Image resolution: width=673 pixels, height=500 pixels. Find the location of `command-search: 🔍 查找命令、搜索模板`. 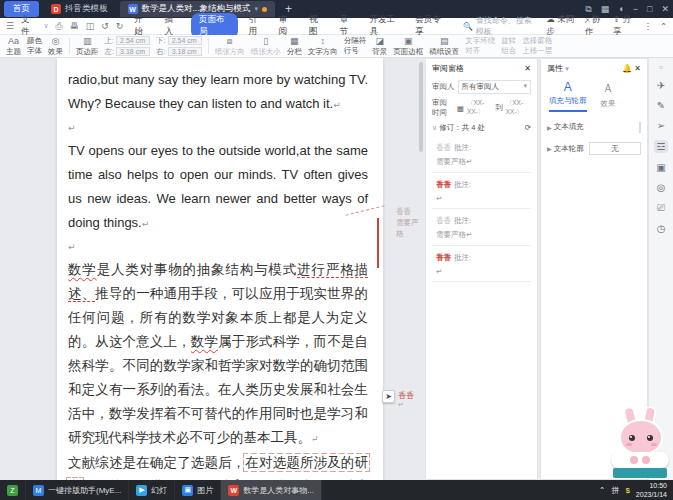

command-search: 🔍 查找命令、搜索模板 is located at coordinates (501, 26).